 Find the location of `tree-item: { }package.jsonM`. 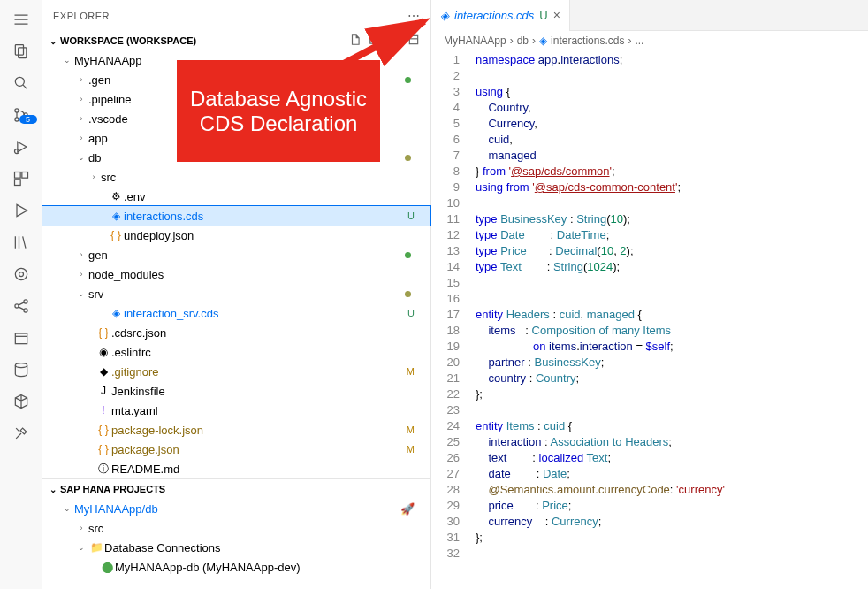

tree-item: { }package.jsonM is located at coordinates (237, 449).